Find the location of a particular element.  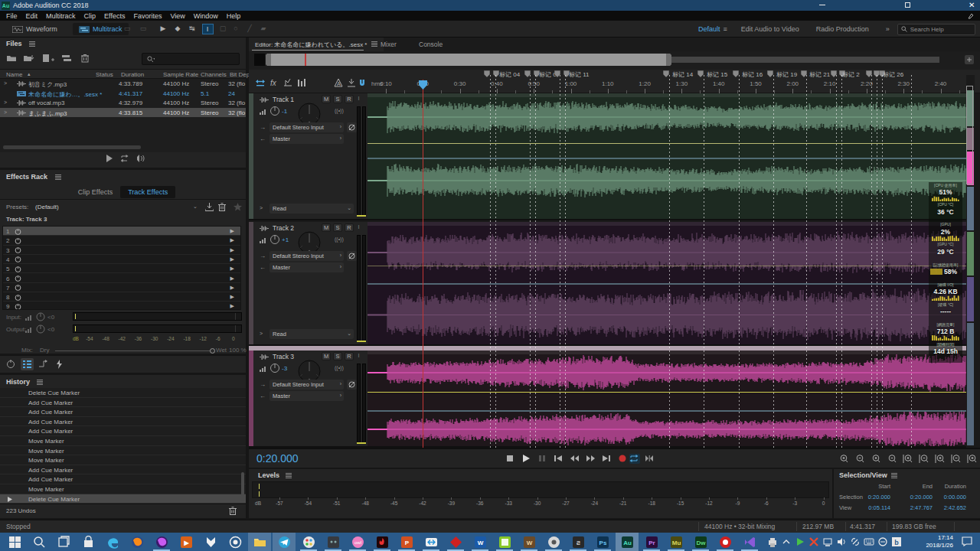

tool-b: ▭ is located at coordinates (144, 29).